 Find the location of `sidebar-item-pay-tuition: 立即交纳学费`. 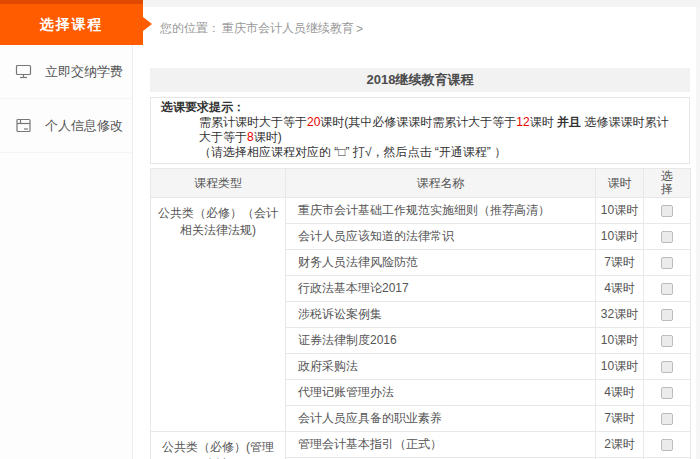

sidebar-item-pay-tuition: 立即交纳学费 is located at coordinates (66, 72).